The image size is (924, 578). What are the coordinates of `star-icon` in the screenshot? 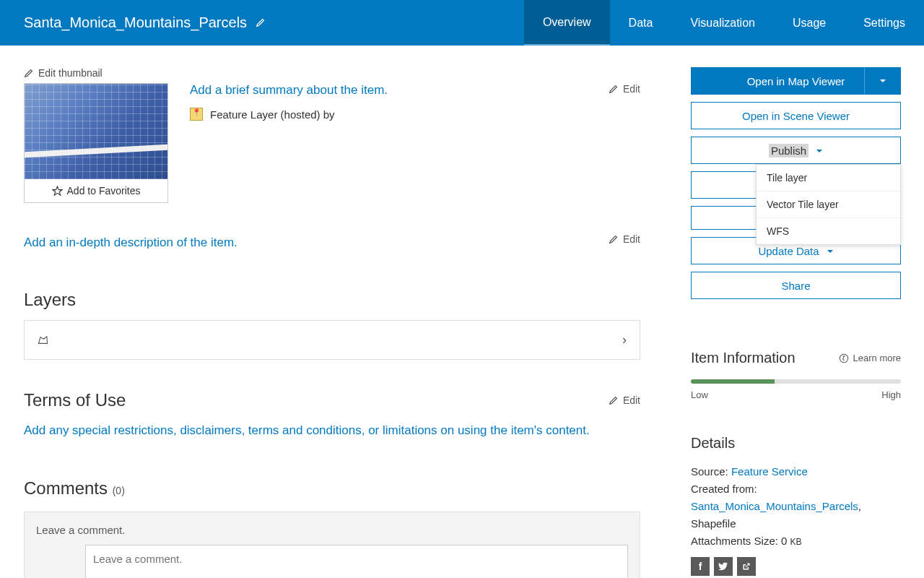 It's located at (58, 191).